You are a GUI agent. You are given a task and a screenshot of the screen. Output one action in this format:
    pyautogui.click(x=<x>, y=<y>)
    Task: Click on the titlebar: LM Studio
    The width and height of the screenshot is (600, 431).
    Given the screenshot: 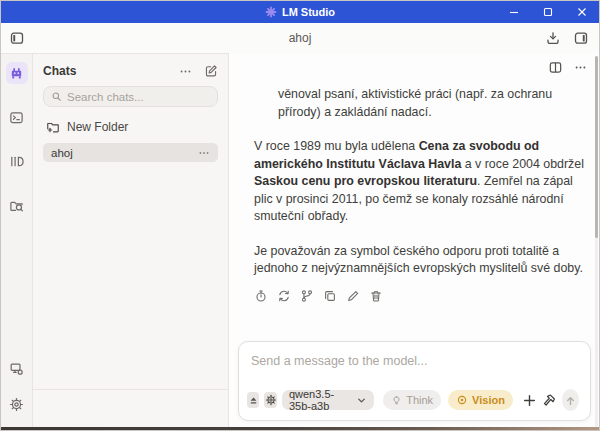 What is the action you would take?
    pyautogui.click(x=300, y=12)
    